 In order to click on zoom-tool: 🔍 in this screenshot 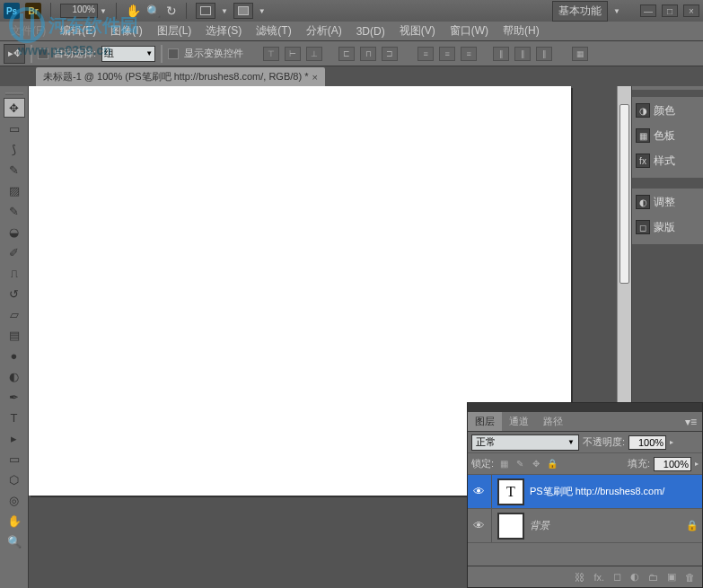, I will do `click(14, 541)`.